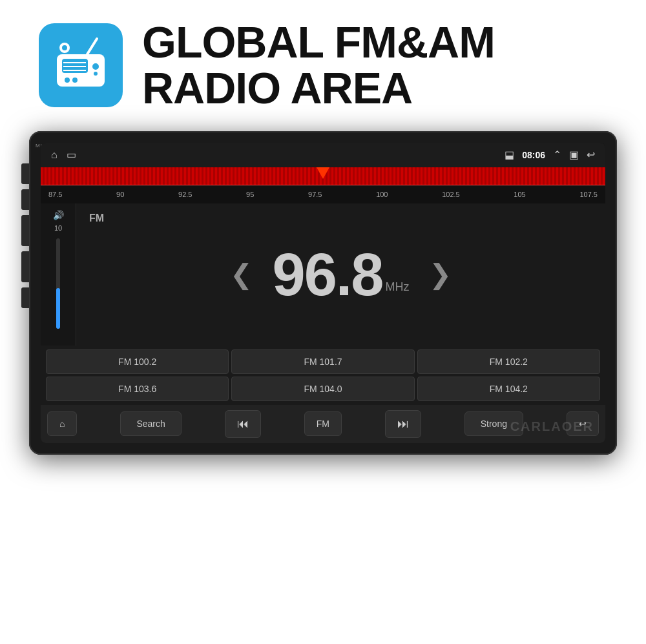 This screenshot has width=646, height=644. Describe the element at coordinates (589, 194) in the screenshot. I see `scale-1075: 107.5` at that location.